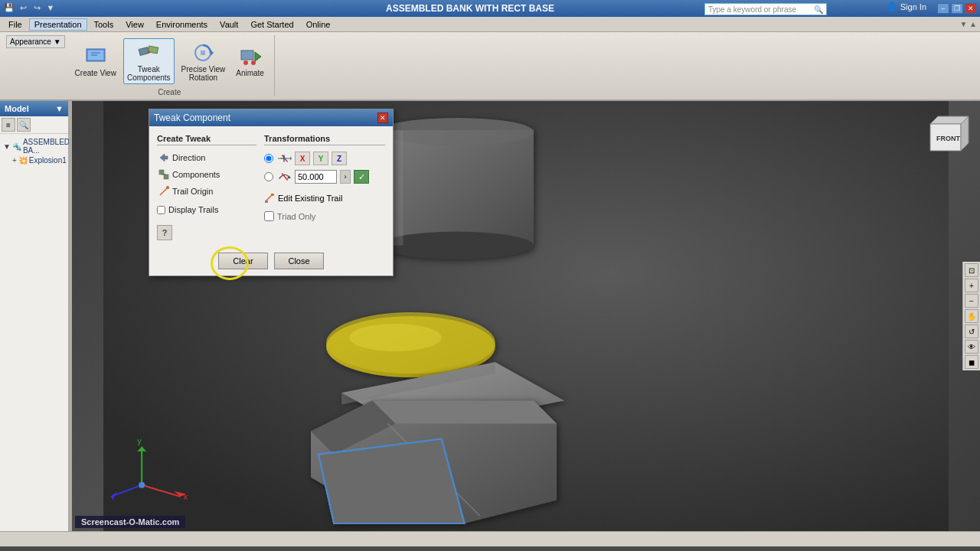 This screenshot has height=551, width=980. I want to click on view-cube-front: FRONT, so click(948, 139).